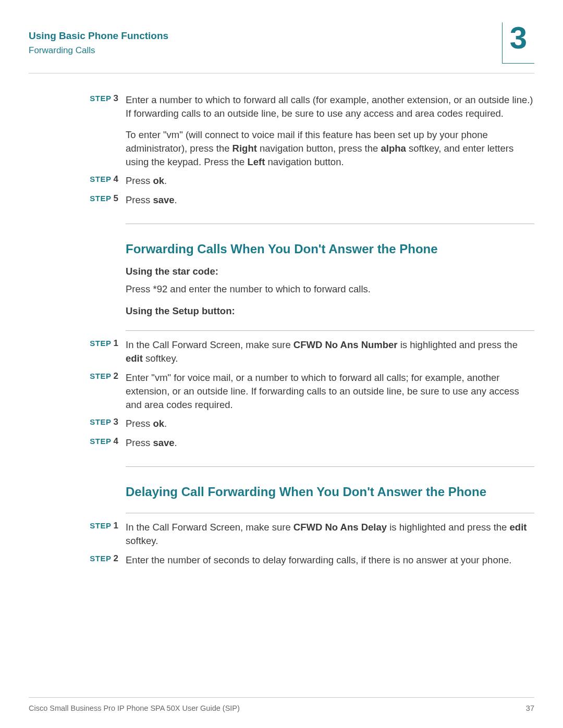 The height and width of the screenshot is (728, 563). What do you see at coordinates (282, 200) in the screenshot?
I see `step-row: STEP5 Press save.` at bounding box center [282, 200].